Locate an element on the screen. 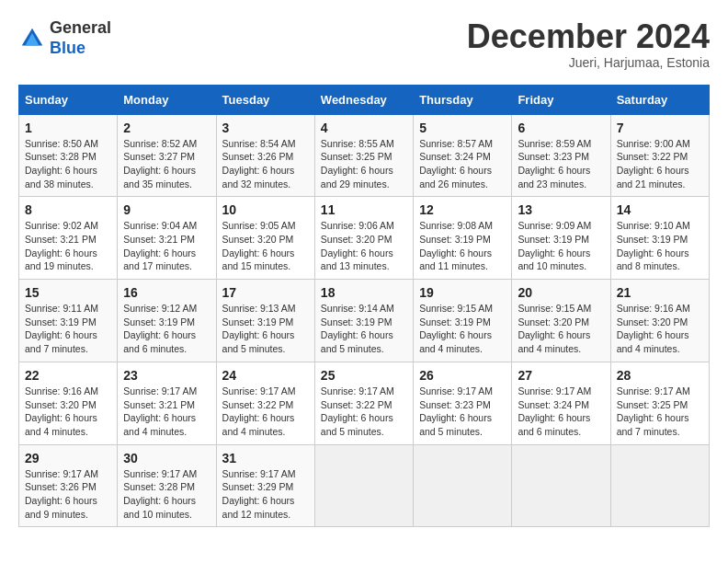 Image resolution: width=728 pixels, height=563 pixels. day-number: 3 is located at coordinates (266, 128).